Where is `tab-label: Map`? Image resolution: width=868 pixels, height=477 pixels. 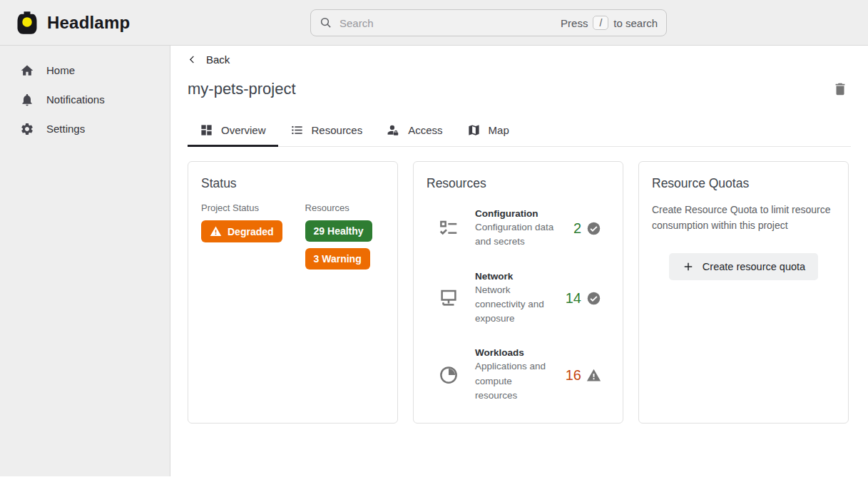
tab-label: Map is located at coordinates (499, 130).